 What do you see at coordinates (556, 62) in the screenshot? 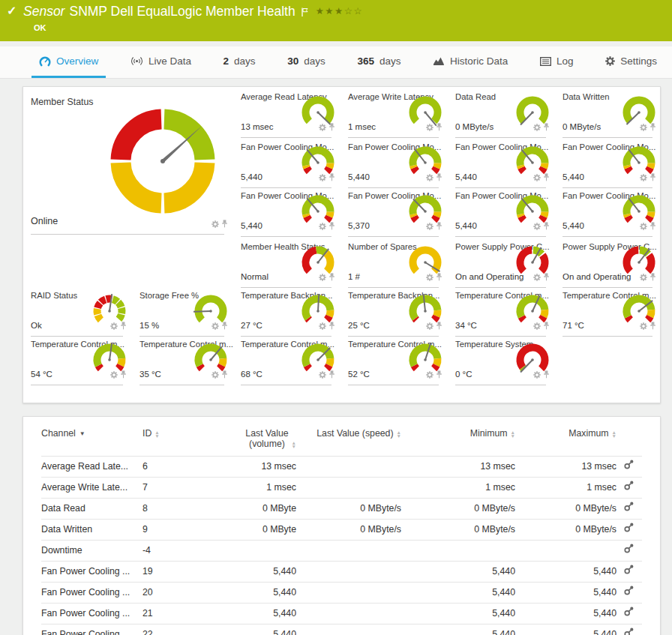
I see `tab-log: Log` at bounding box center [556, 62].